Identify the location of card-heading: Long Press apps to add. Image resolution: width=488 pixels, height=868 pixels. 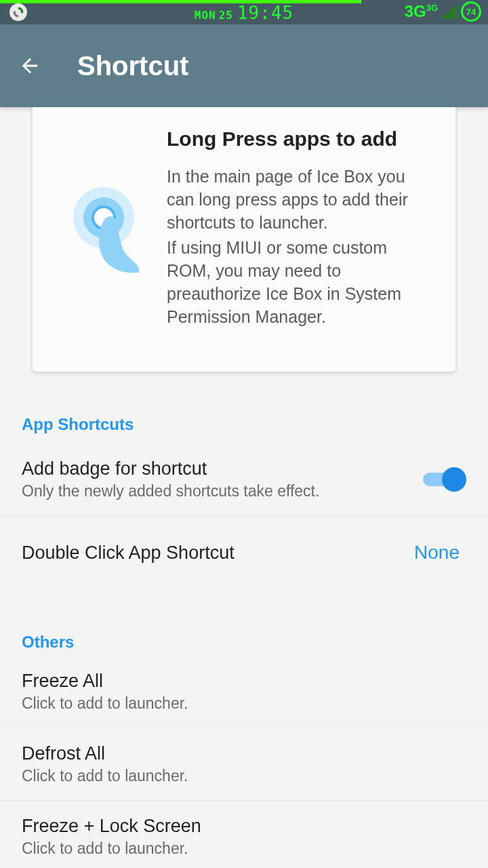
(301, 139).